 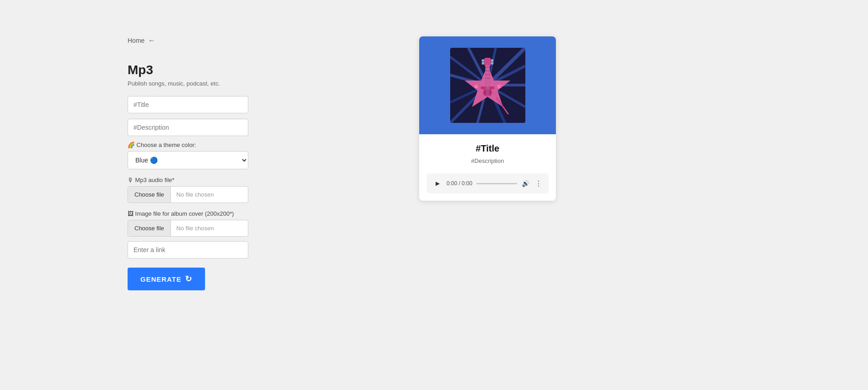 What do you see at coordinates (488, 148) in the screenshot?
I see `preview-title: #Title` at bounding box center [488, 148].